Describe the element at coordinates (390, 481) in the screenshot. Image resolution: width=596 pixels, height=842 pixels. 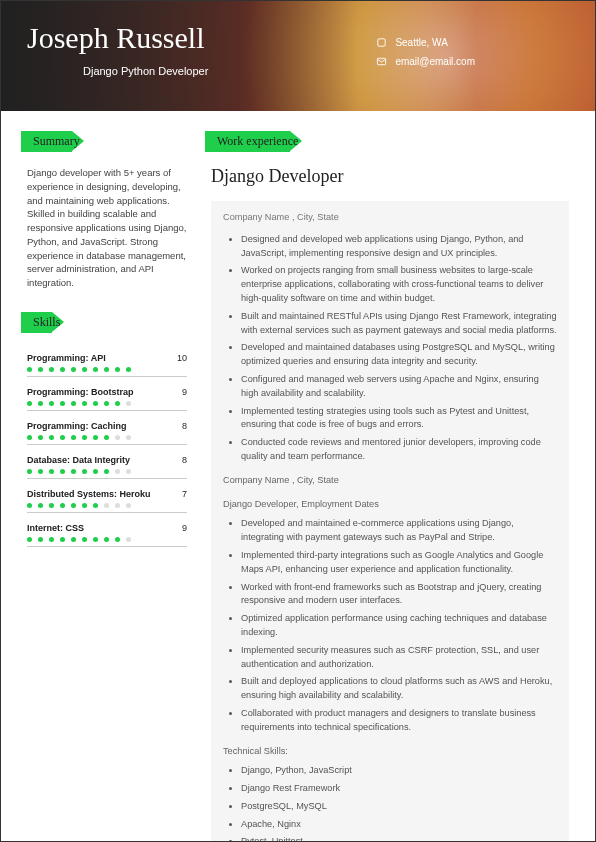
I see `company-2: Company Name , City, State` at that location.